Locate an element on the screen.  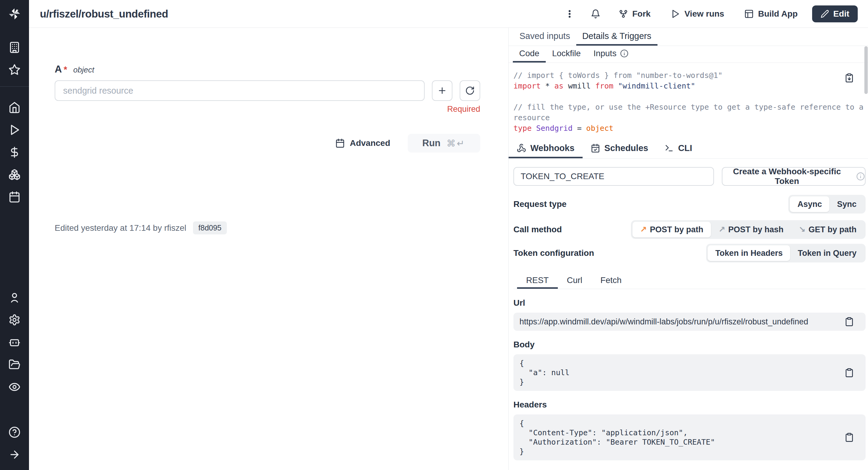
edit-button: Edit is located at coordinates (835, 14).